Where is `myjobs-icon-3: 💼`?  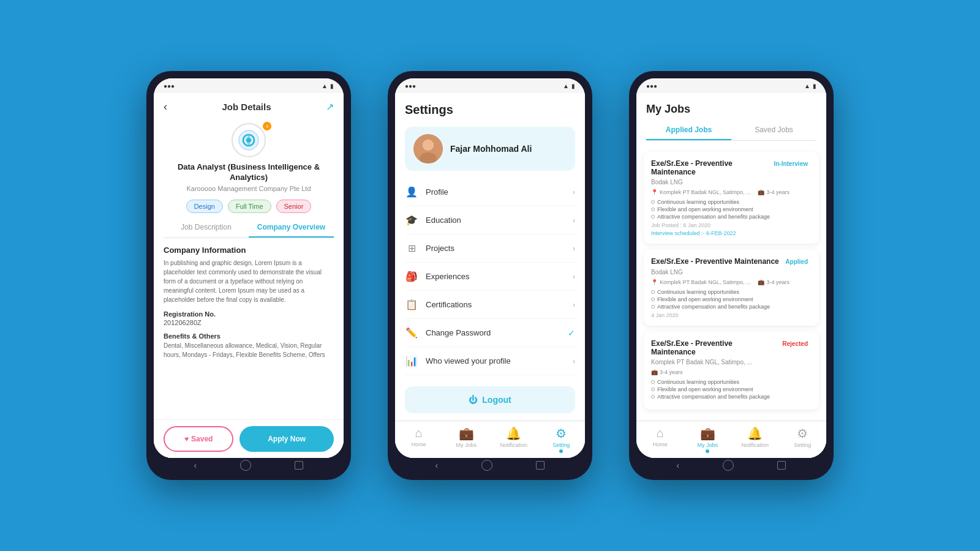
myjobs-icon-3: 💼 is located at coordinates (708, 433).